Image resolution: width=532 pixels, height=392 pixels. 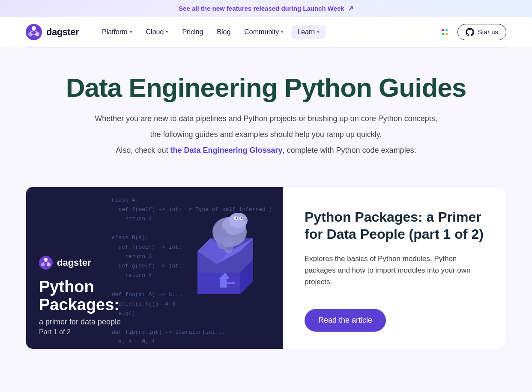 I want to click on announcement-link: See all the new features released during…, so click(x=266, y=9).